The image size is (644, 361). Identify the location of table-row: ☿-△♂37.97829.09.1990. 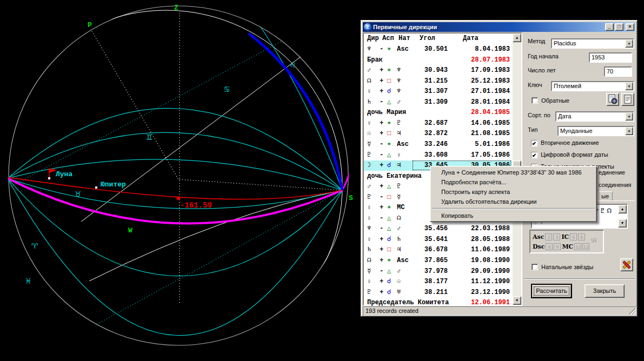
(438, 271).